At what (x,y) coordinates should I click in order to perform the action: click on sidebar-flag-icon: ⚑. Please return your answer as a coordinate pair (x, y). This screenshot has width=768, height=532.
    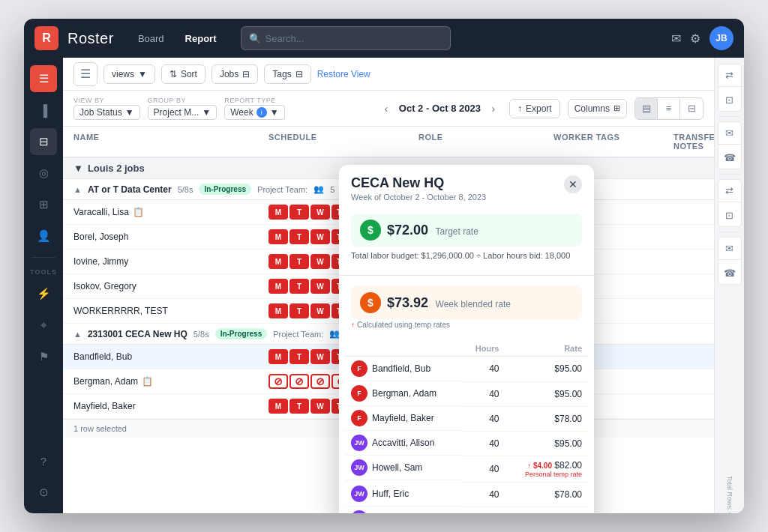
    Looking at the image, I should click on (44, 357).